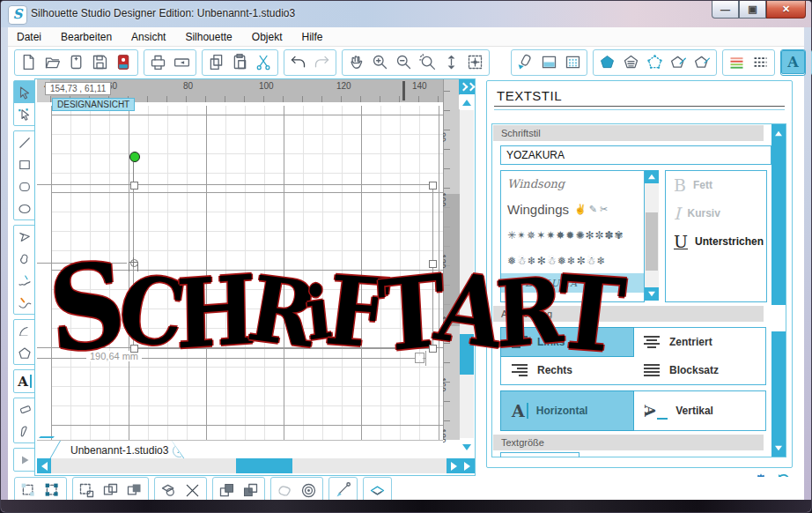 This screenshot has width=812, height=513. I want to click on select-arrow-tool, so click(25, 92).